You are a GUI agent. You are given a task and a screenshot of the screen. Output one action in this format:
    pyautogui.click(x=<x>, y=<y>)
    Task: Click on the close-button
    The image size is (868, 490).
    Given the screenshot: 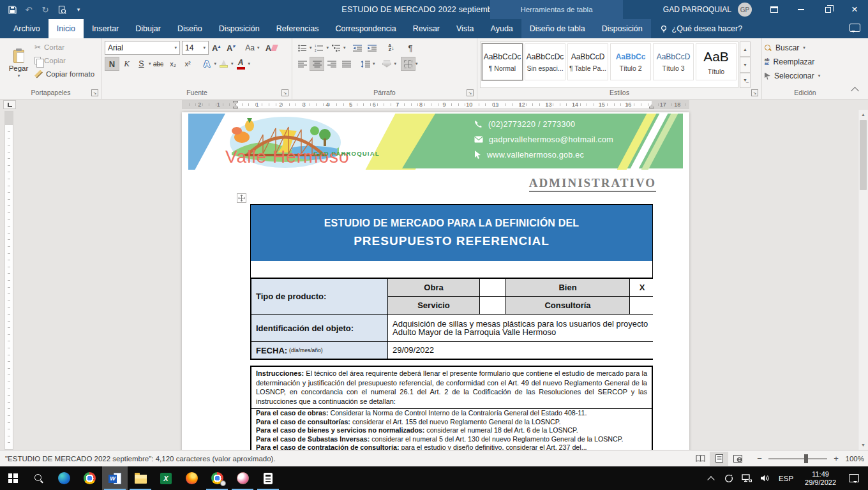 What is the action you would take?
    pyautogui.click(x=855, y=10)
    